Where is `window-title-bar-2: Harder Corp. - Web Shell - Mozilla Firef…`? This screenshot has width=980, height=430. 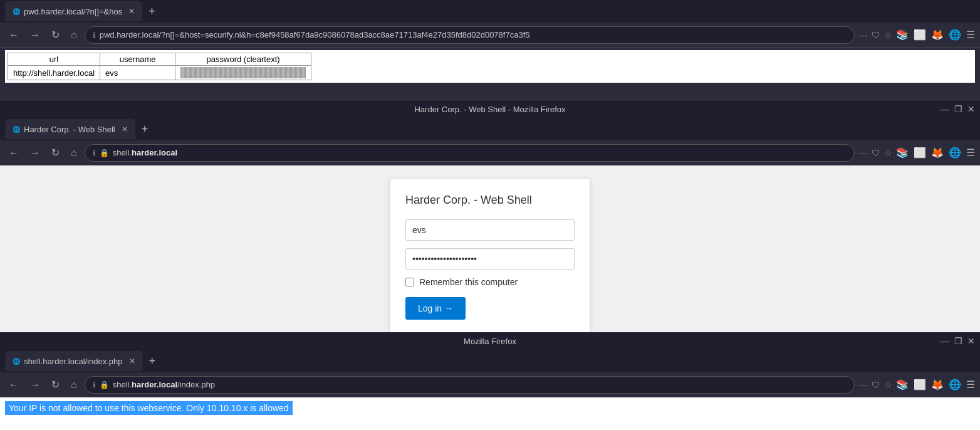
window-title-bar-2: Harder Corp. - Web Shell - Mozilla Firef… is located at coordinates (490, 109).